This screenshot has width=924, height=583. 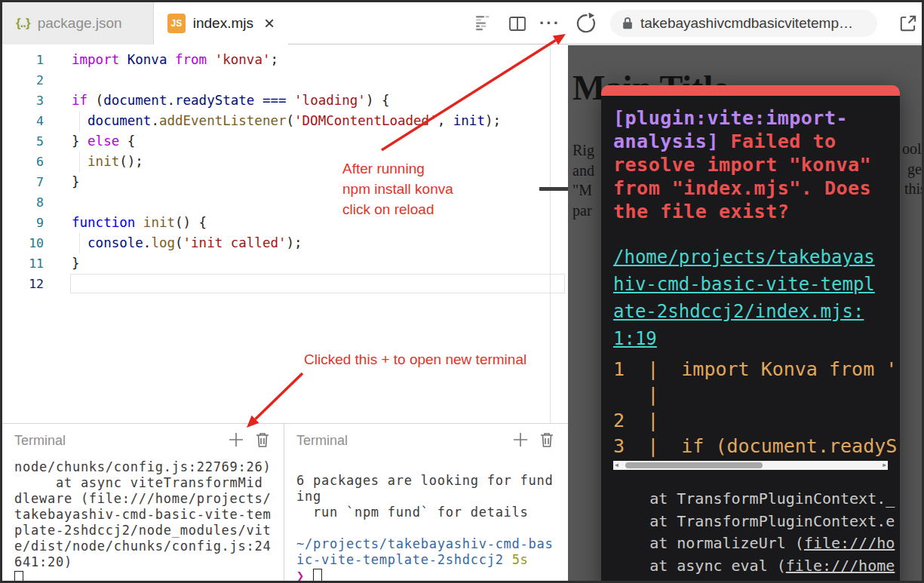 I want to click on code-text: function init() {, so click(x=139, y=223).